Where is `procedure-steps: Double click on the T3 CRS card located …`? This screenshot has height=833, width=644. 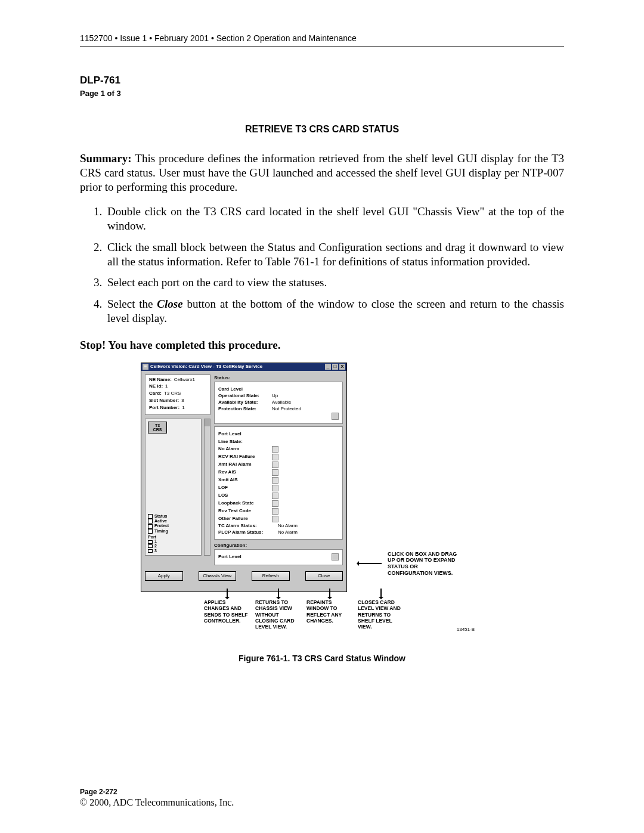 procedure-steps: Double click on the T3 CRS card located … is located at coordinates (322, 265).